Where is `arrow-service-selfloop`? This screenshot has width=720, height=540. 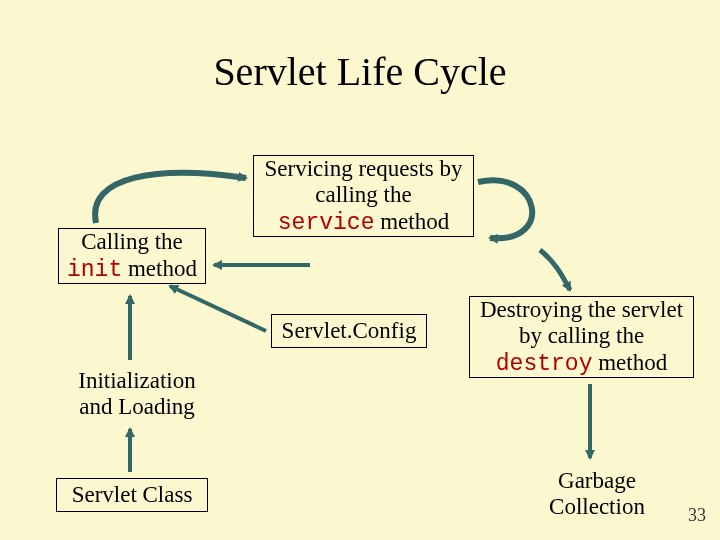 arrow-service-selfloop is located at coordinates (505, 209).